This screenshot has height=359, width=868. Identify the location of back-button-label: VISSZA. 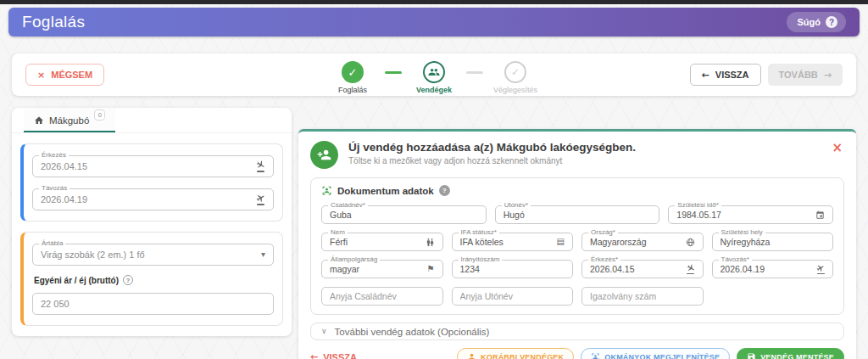
(732, 75).